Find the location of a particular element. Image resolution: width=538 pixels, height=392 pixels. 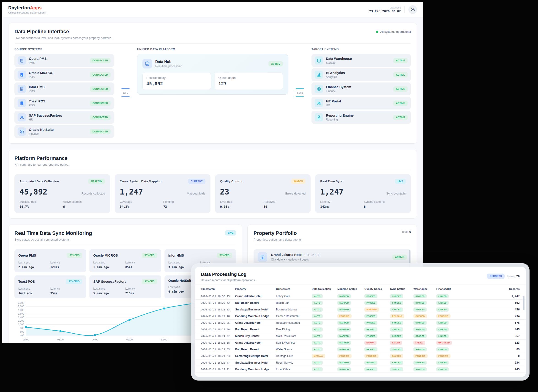

target-system-row: HR Portal HR ACTIVE is located at coordinates (361, 103).